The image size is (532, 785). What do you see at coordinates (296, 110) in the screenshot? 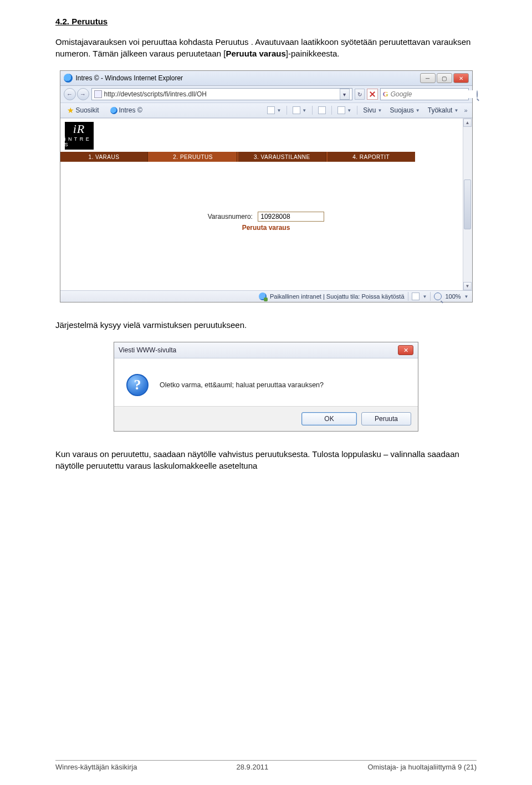
I see `rss-icon` at bounding box center [296, 110].